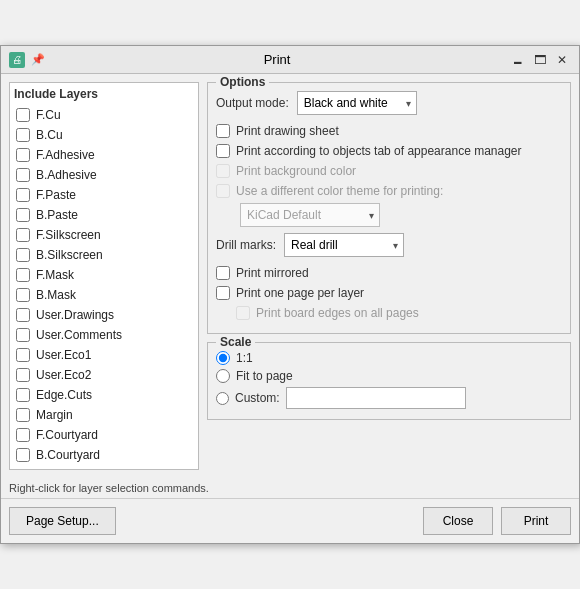 This screenshot has width=580, height=589. Describe the element at coordinates (272, 273) in the screenshot. I see `print-mirrored-label: Print mirrored` at that location.